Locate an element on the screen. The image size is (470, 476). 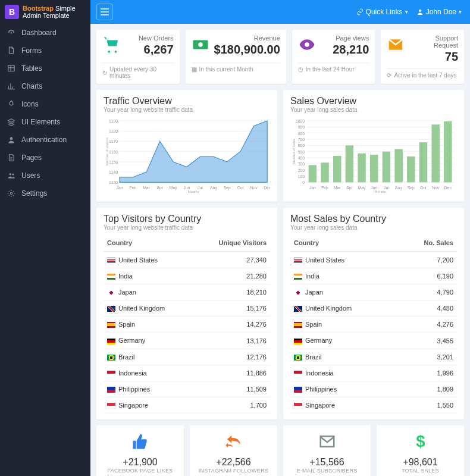
topbar: B Bootstrap SimpleAdmin Template Quick L… is located at coordinates (235, 12).